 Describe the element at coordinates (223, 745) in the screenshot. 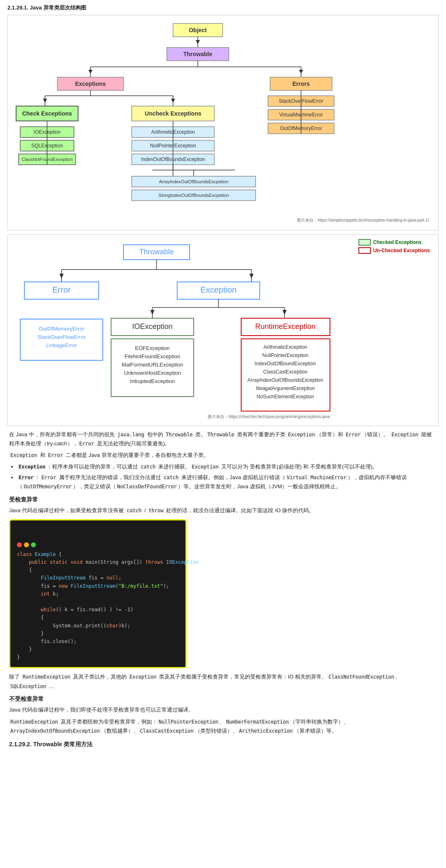

I see `section2-title: 2.1.29.2. Throwable 类常用方法` at that location.